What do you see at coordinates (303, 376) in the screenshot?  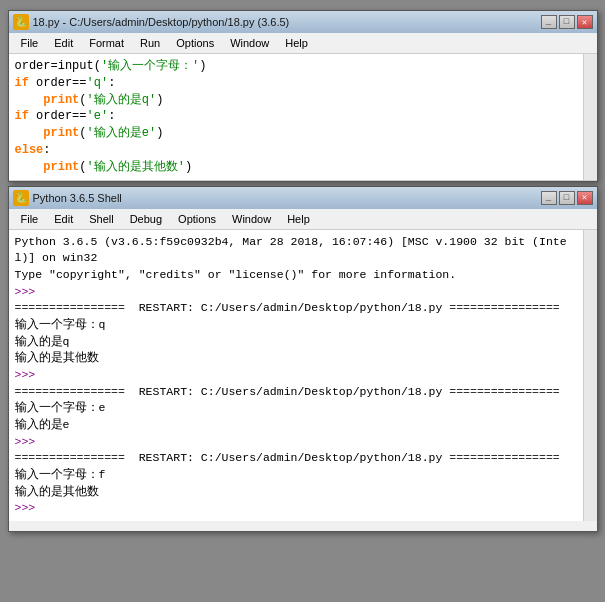 I see `shell-prompt-2: >>>` at bounding box center [303, 376].